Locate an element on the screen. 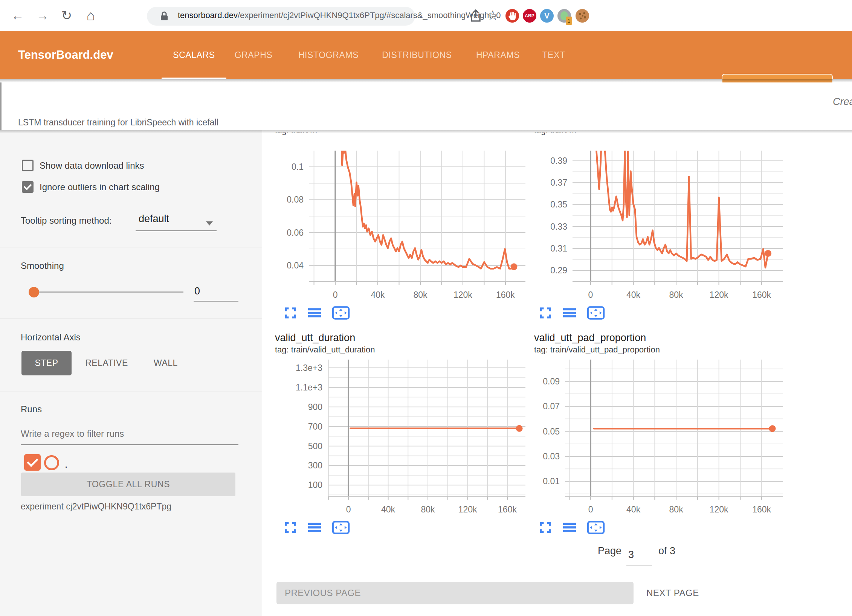 Image resolution: width=852 pixels, height=616 pixels. bookmark-star-icon: ☆ is located at coordinates (493, 15).